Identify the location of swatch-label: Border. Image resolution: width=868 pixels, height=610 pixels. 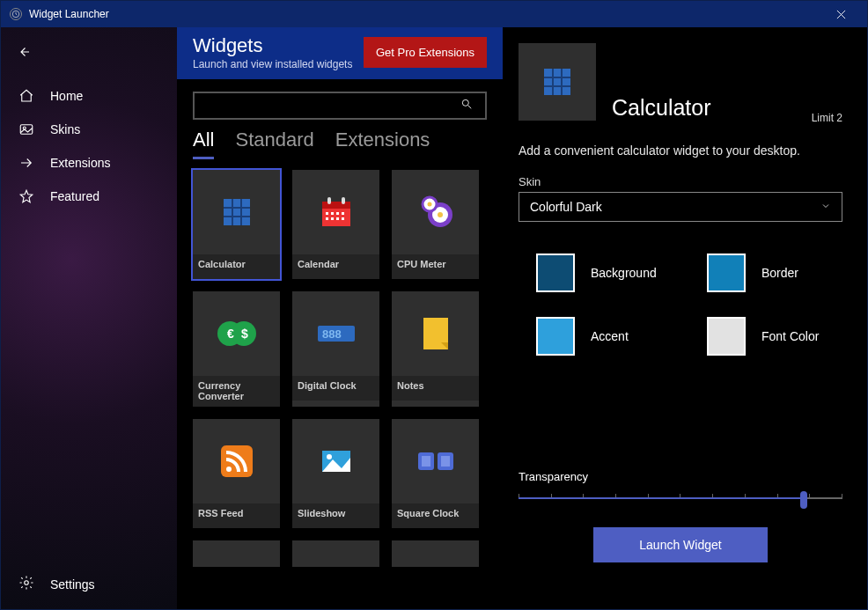
(780, 273).